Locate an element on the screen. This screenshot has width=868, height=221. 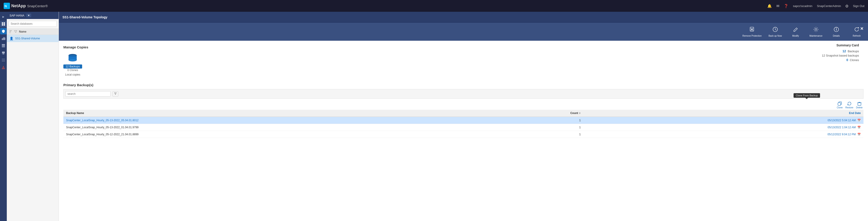
maintenance-label: Maintenance is located at coordinates (816, 36).